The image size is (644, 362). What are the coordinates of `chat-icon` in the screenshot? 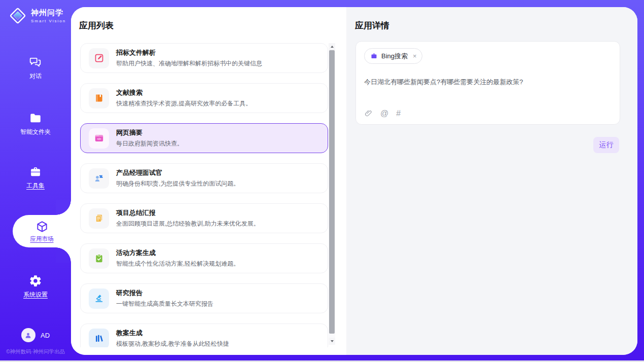 It's located at (35, 62).